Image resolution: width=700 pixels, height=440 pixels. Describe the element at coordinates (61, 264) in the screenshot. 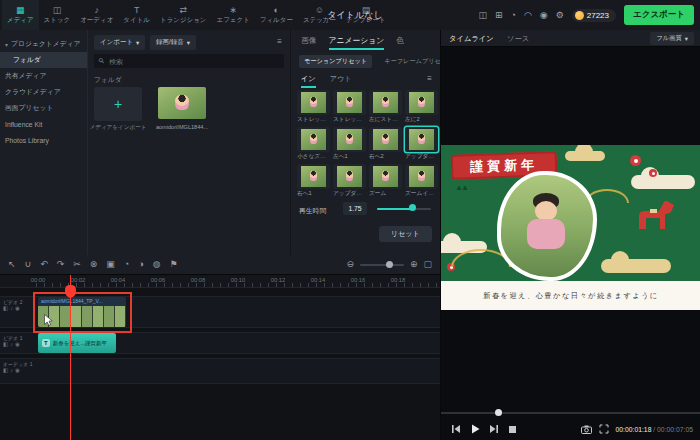

I see `redo-icon: ↷` at that location.